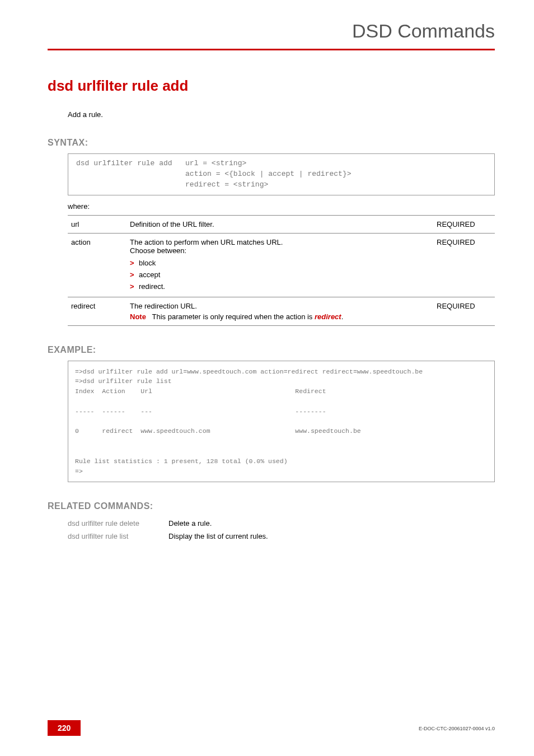 The height and width of the screenshot is (756, 534). What do you see at coordinates (233, 317) in the screenshot?
I see `note-text: This parameter is only required when the…` at bounding box center [233, 317].